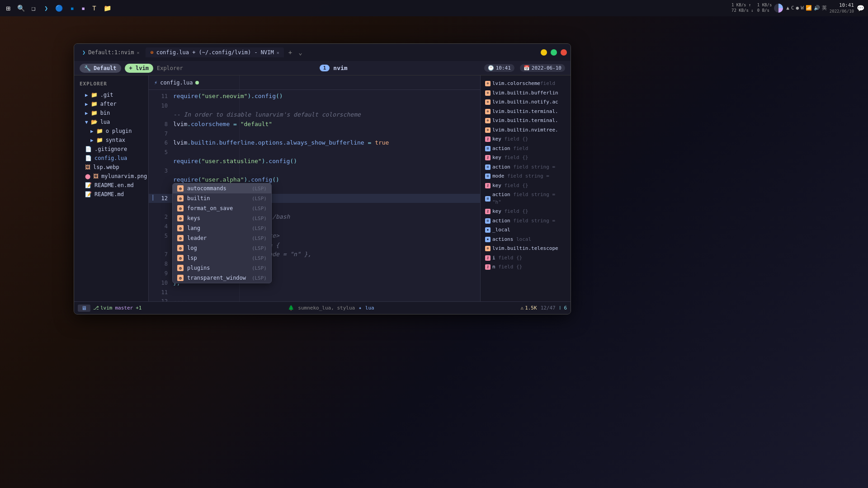 This screenshot has height=488, width=868. Describe the element at coordinates (100, 68) in the screenshot. I see `default-profile-button: 🔧 Default` at that location.